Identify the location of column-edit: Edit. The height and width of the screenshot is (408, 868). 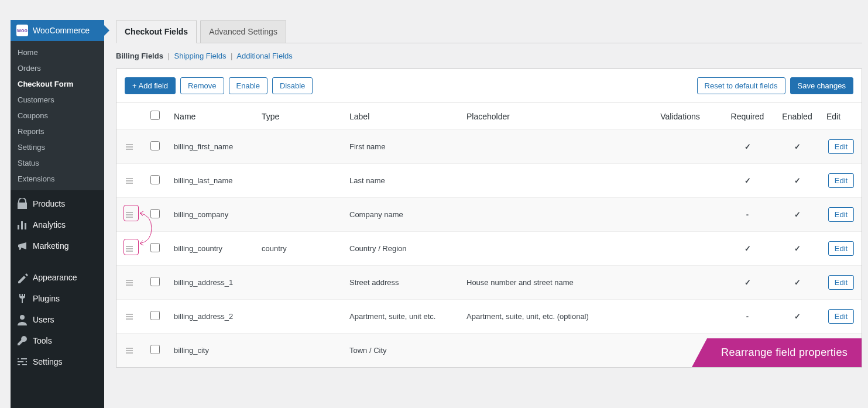
(841, 116).